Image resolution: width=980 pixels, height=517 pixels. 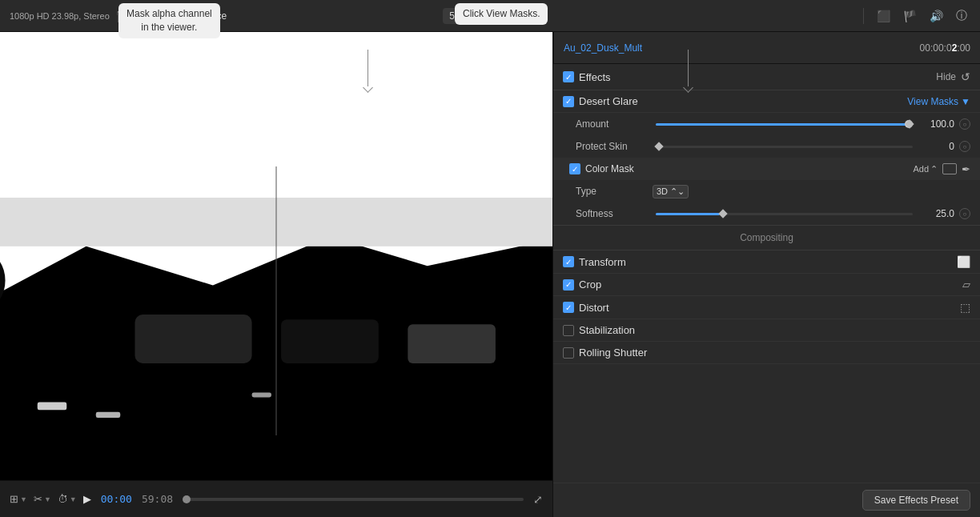 What do you see at coordinates (181, 16) in the screenshot?
I see `clip-title: 01.1 Audi Experience` at bounding box center [181, 16].